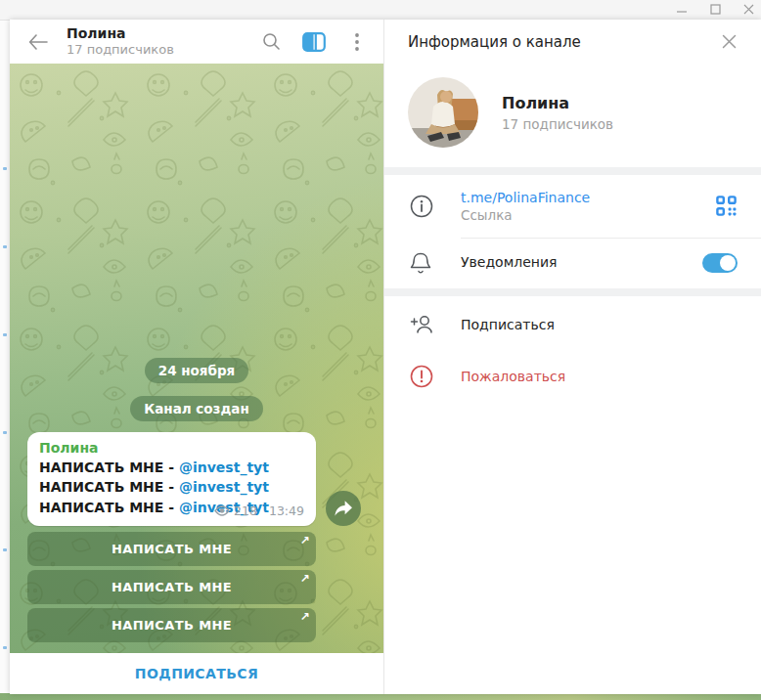  What do you see at coordinates (160, 50) in the screenshot?
I see `chat-subtitle: 17 подписчиков` at bounding box center [160, 50].